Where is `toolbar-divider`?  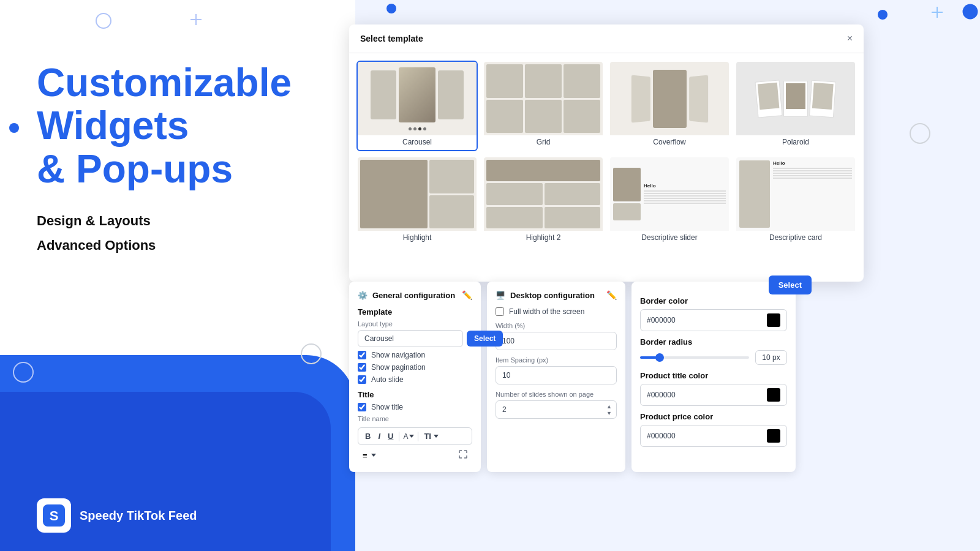
toolbar-divider is located at coordinates (399, 437).